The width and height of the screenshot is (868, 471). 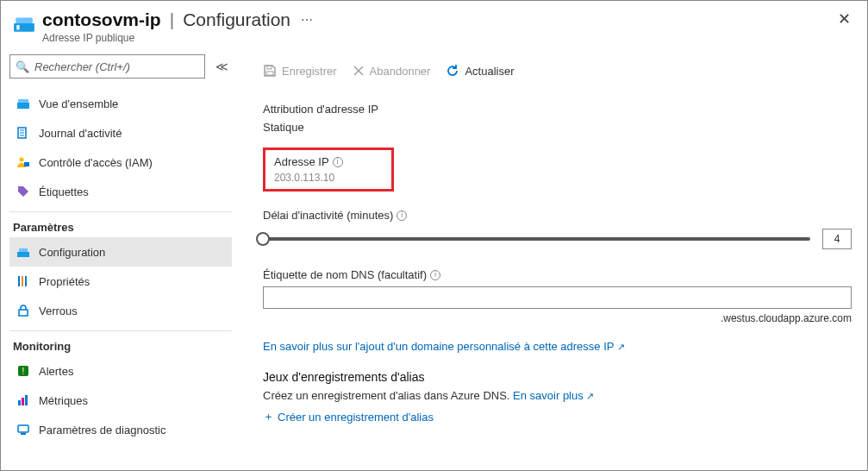 I want to click on resource-name: contosovm-ip, so click(x=102, y=20).